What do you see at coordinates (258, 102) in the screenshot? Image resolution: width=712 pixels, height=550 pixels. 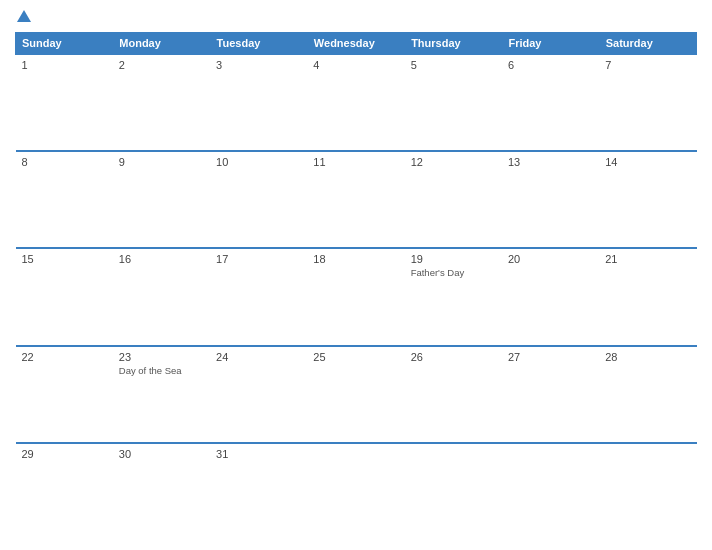 I see `calendar-cell: 3` at bounding box center [258, 102].